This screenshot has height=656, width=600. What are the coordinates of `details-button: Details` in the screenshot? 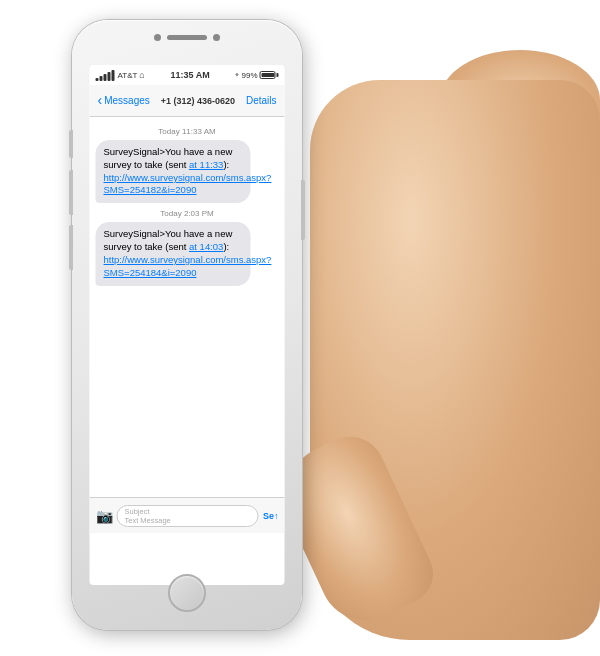 It's located at (262, 100).